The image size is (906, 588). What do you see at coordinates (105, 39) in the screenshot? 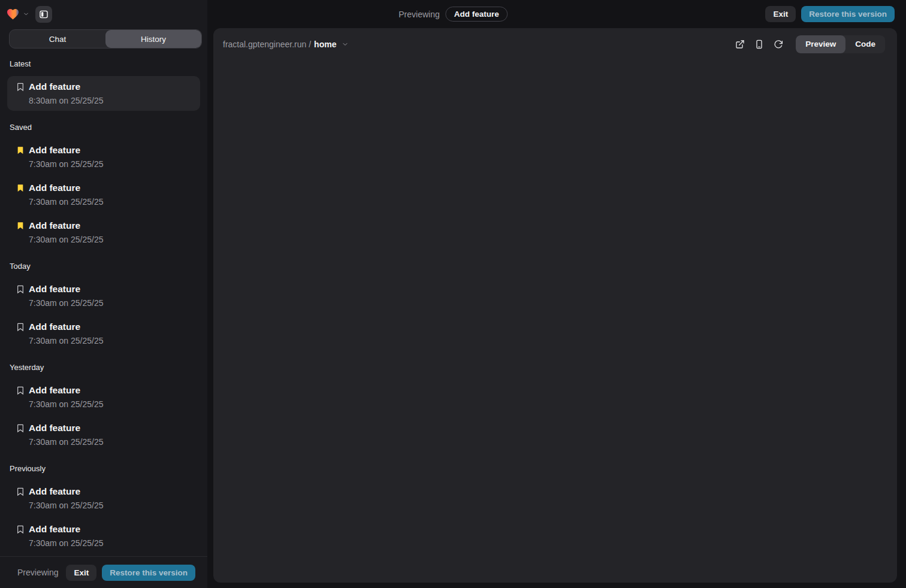
I see `chat-history-tabs: Chat History` at bounding box center [105, 39].